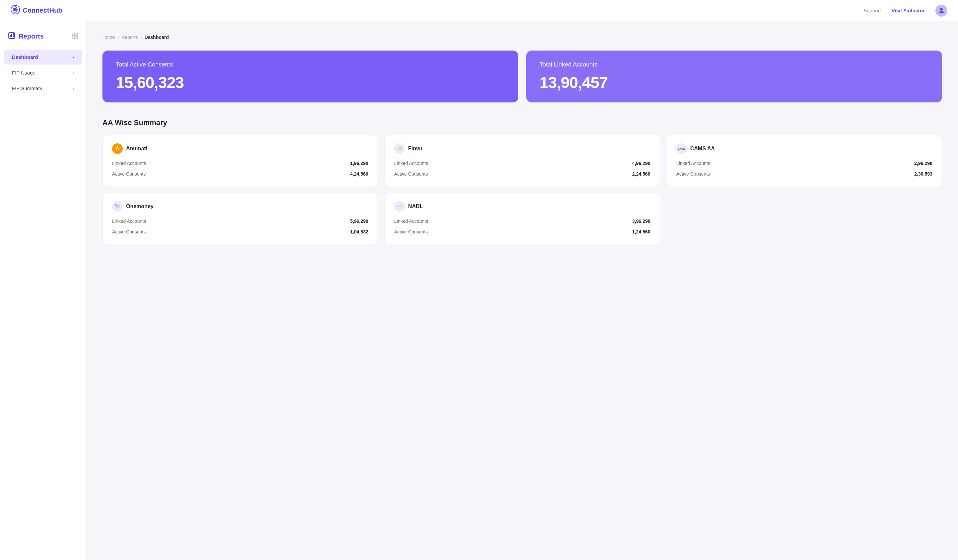  What do you see at coordinates (924, 174) in the screenshot?
I see `active-consents-value: 2,30,593` at bounding box center [924, 174].